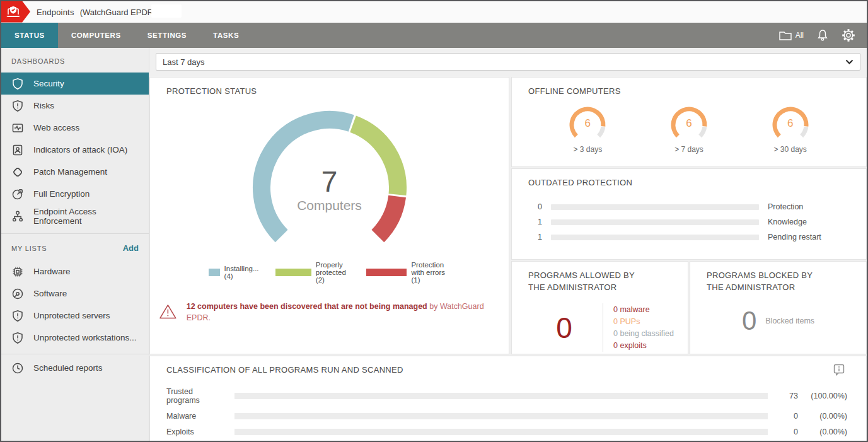 The height and width of the screenshot is (442, 868). Describe the element at coordinates (75, 194) in the screenshot. I see `sidebar-item-full-encryption: Full Encryption` at that location.